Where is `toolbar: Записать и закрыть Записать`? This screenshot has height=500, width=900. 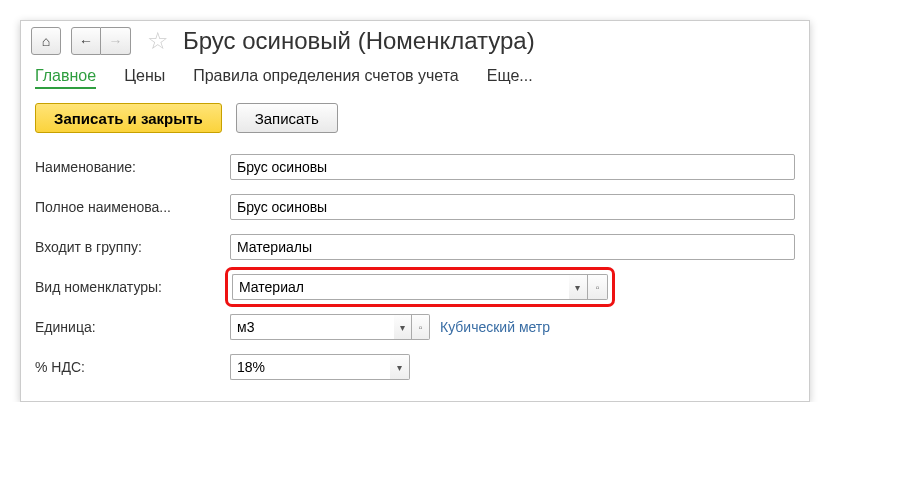 toolbar: Записать и закрыть Записать is located at coordinates (415, 123).